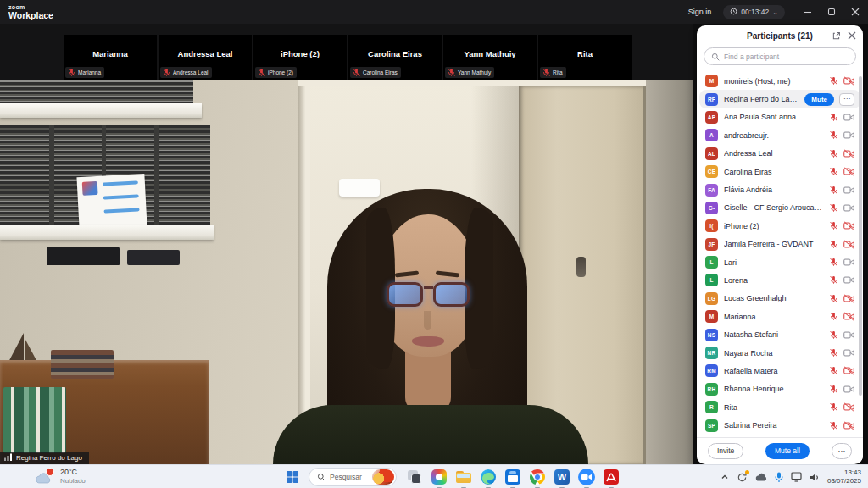 The height and width of the screenshot is (488, 868). Describe the element at coordinates (773, 298) in the screenshot. I see `participant-name: Lucas Greenhalgh` at that location.